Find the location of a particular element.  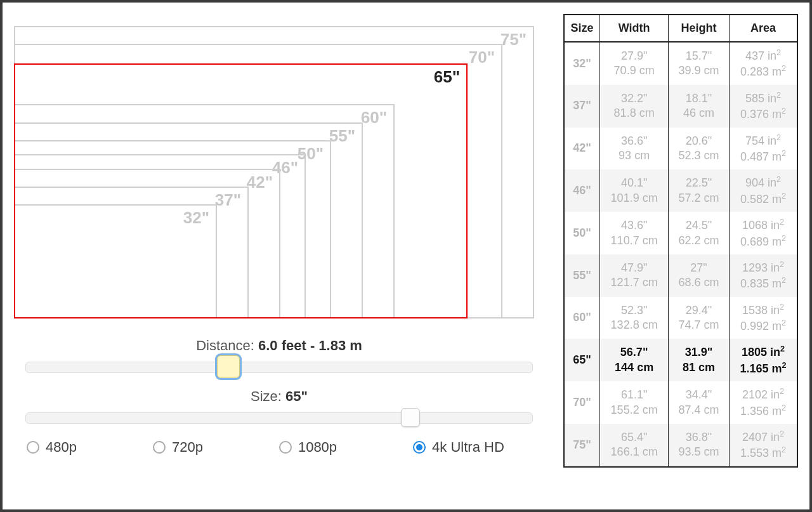

cell-height: 20.6"52.3 cm is located at coordinates (699, 148).